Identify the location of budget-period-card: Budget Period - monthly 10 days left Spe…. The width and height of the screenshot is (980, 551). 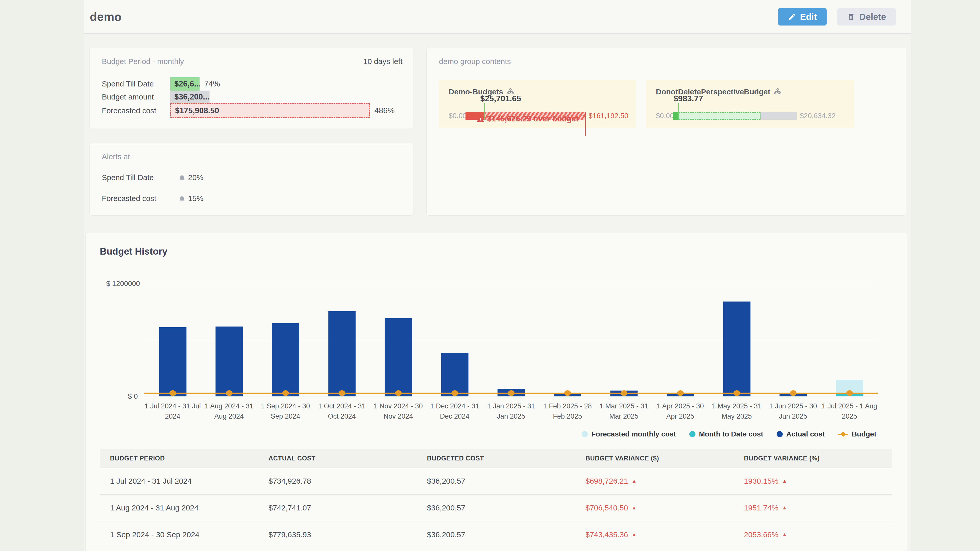
(251, 88).